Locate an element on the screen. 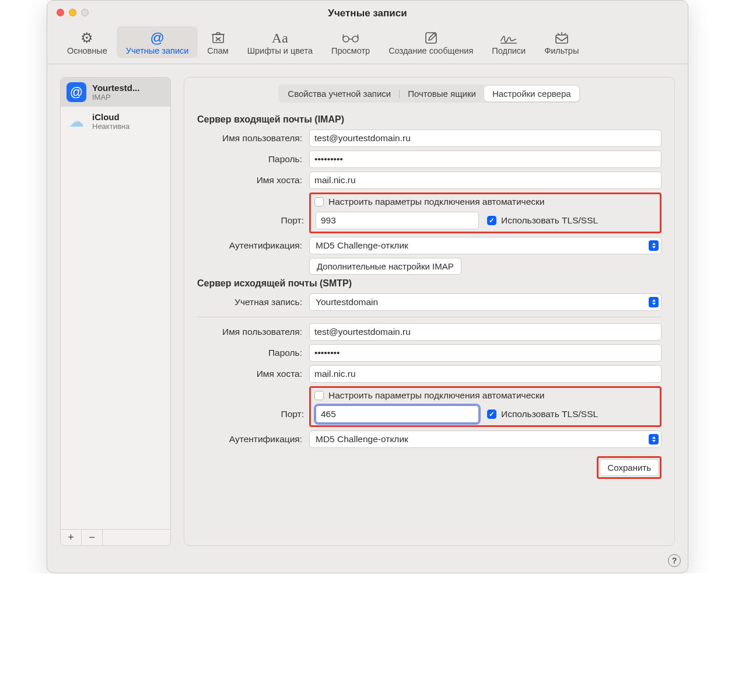 The image size is (735, 700). smtp-auto-config-checkbox is located at coordinates (319, 396).